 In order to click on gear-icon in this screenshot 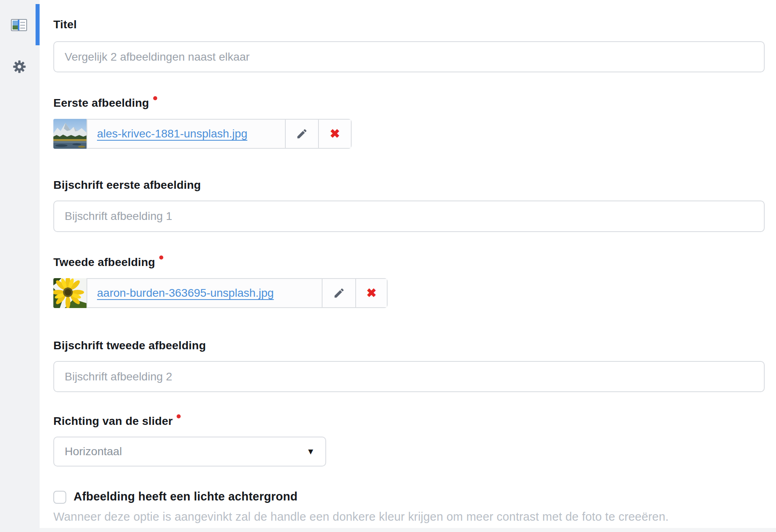, I will do `click(19, 67)`.